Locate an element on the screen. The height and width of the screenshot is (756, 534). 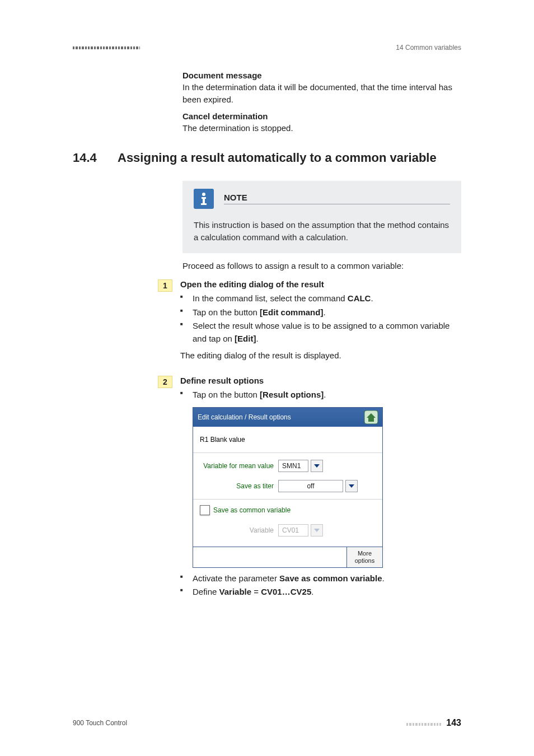
product-name: 900 Touch Control is located at coordinates (100, 723).